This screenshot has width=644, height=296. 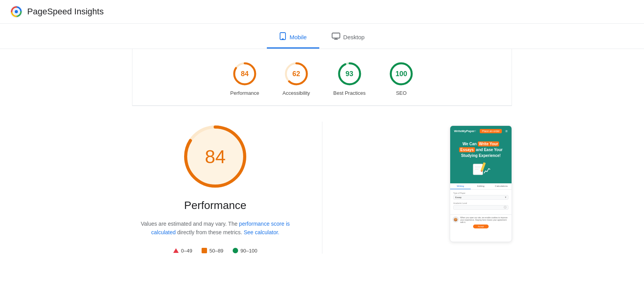 What do you see at coordinates (401, 93) in the screenshot?
I see `seo-score-label: SEO` at bounding box center [401, 93].